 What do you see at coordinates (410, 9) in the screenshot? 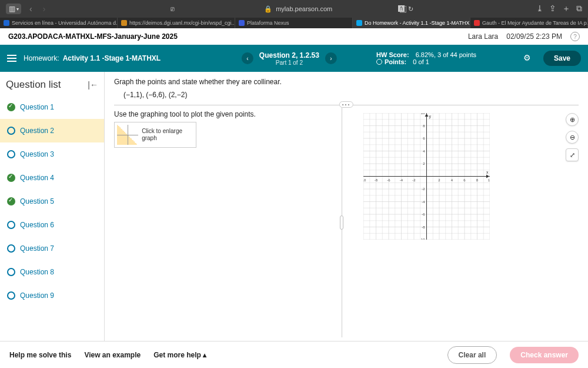
I see `reload-icon: ↻` at bounding box center [410, 9].